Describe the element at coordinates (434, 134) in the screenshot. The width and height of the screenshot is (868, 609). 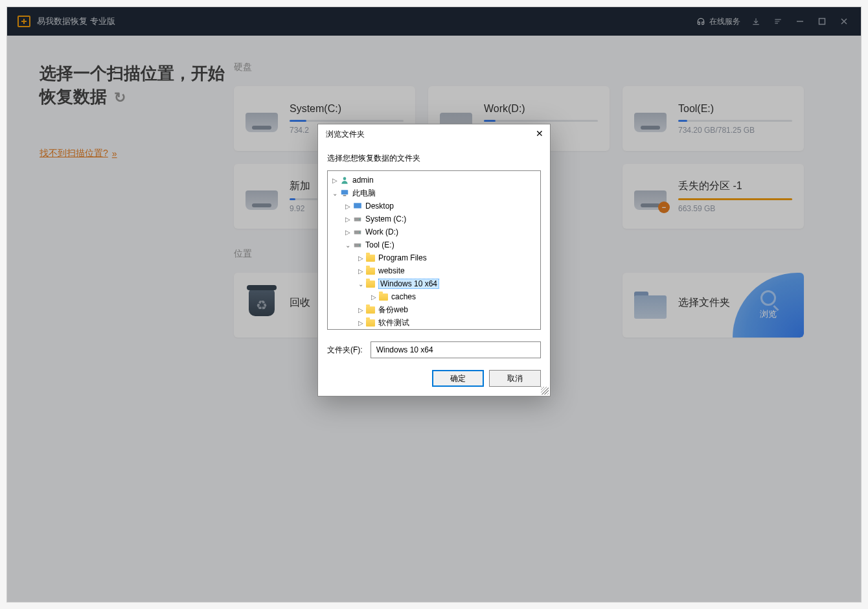
I see `dialog-title: 浏览文件夹` at that location.